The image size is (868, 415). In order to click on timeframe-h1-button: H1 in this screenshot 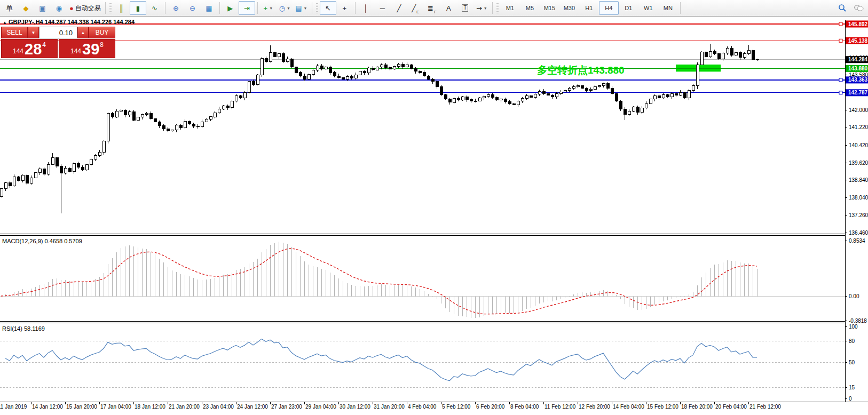, I will do `click(589, 8)`.